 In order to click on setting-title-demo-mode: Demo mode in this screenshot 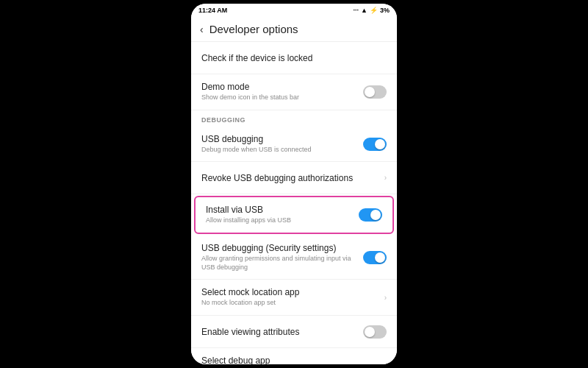, I will do `click(279, 87)`.